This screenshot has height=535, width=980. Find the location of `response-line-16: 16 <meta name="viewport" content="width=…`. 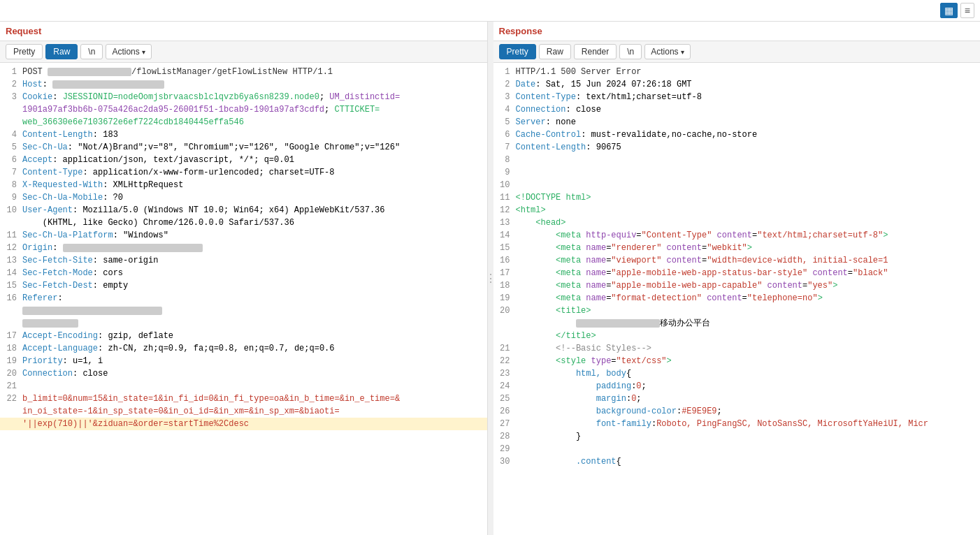

response-line-16: 16 <meta name="viewport" content="width=… is located at coordinates (737, 261).